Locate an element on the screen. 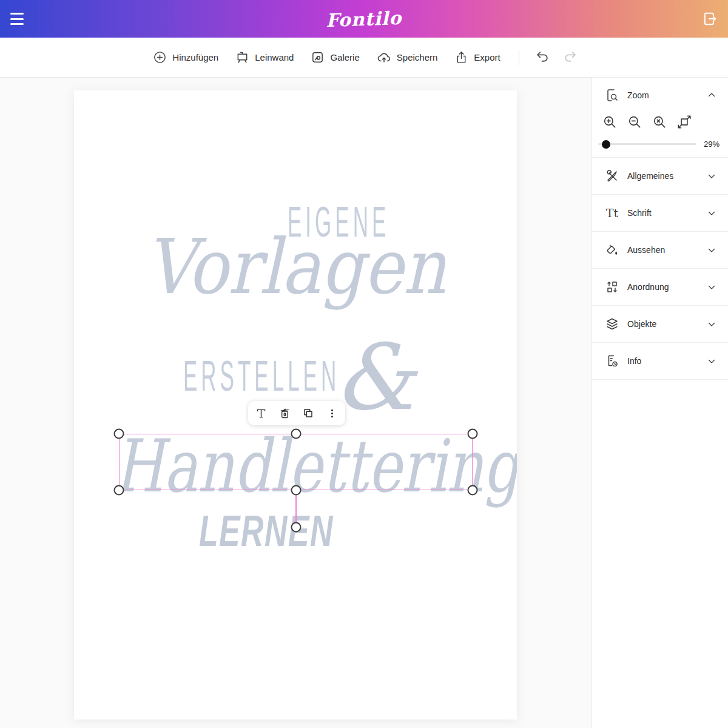  add-label: Hinzufügen is located at coordinates (195, 57).